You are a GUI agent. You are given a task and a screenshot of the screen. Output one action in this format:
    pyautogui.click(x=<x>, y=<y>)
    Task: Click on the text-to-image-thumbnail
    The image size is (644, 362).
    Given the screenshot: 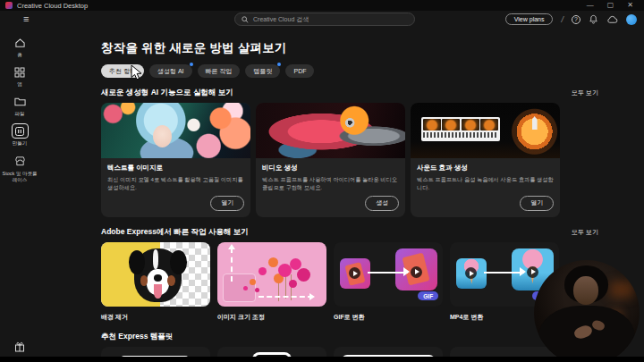 What is the action you would take?
    pyautogui.click(x=175, y=130)
    